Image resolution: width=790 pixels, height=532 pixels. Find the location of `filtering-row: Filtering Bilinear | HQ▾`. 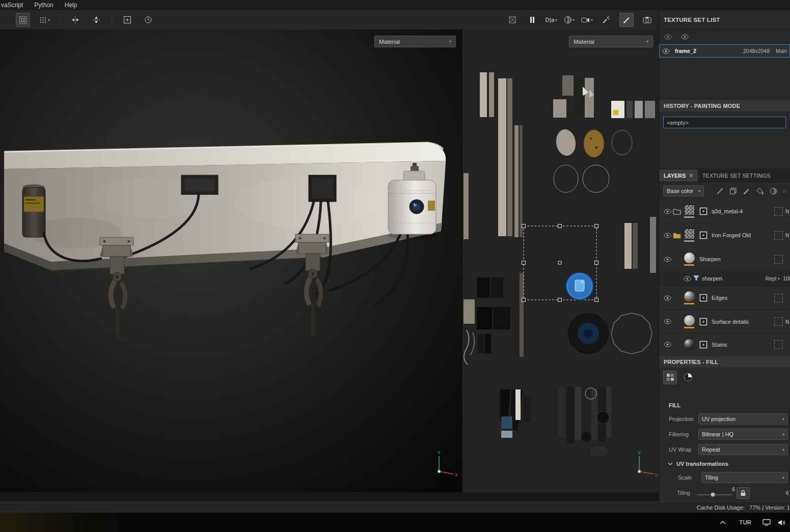

filtering-row: Filtering Bilinear | HQ▾ is located at coordinates (724, 434).